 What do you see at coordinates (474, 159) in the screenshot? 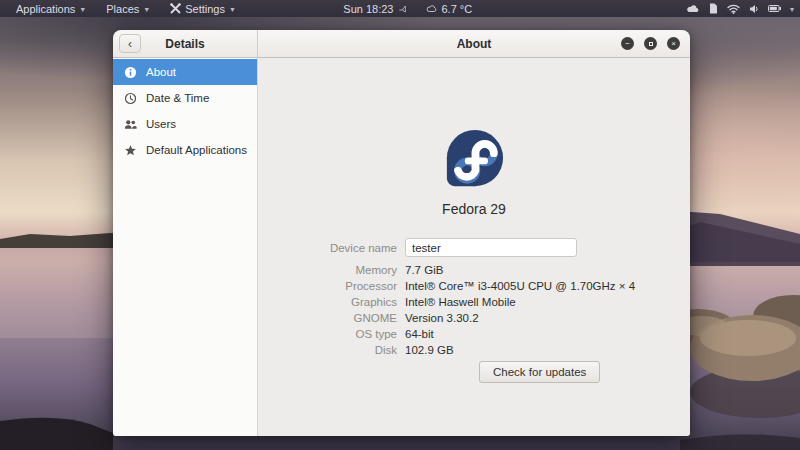
I see `fedora-logo` at bounding box center [474, 159].